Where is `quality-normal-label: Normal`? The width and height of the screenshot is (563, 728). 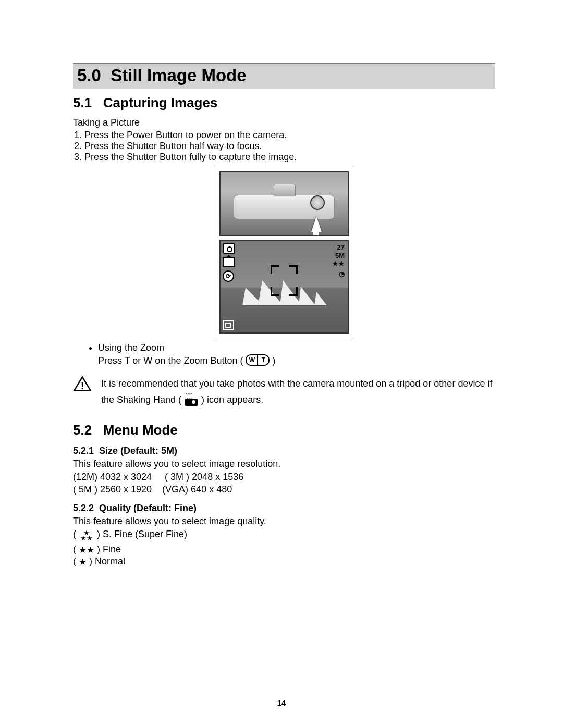
quality-normal-label: Normal is located at coordinates (110, 561).